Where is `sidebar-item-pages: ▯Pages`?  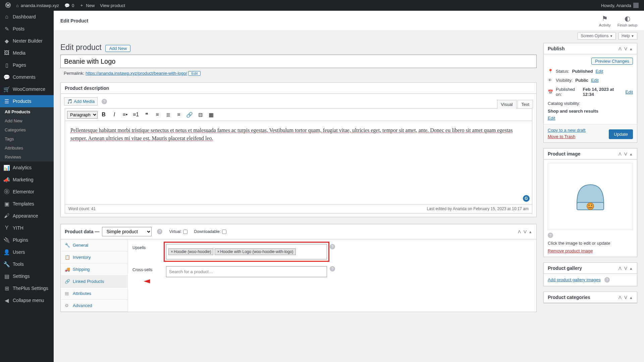
sidebar-item-pages: ▯Pages is located at coordinates (27, 65).